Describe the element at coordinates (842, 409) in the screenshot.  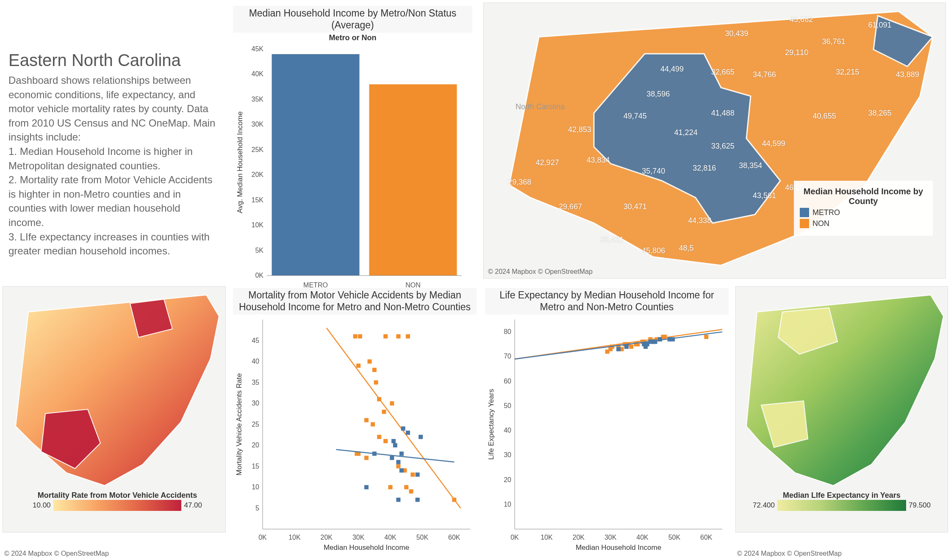
I see `life-map: Median LIfe Expectancy in Years 72.400 7…` at that location.